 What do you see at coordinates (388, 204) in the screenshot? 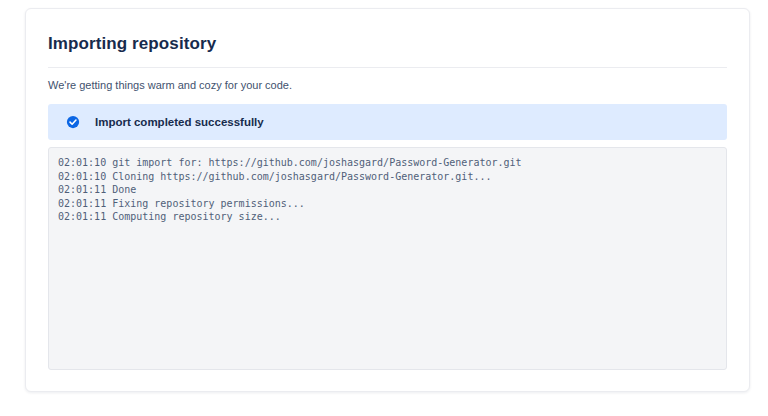
I see `log-line: 02:01:11 Fixing repository permissions..…` at bounding box center [388, 204].